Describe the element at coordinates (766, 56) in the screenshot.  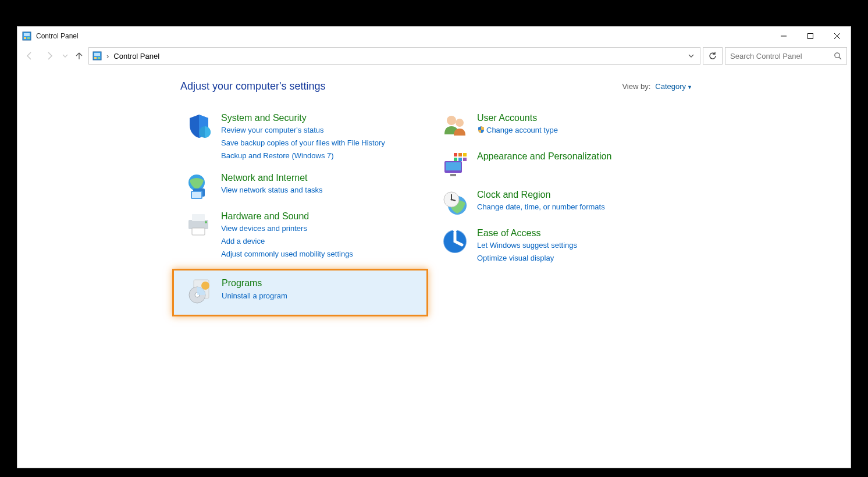
I see `search-placeholder: Search Control Panel` at that location.